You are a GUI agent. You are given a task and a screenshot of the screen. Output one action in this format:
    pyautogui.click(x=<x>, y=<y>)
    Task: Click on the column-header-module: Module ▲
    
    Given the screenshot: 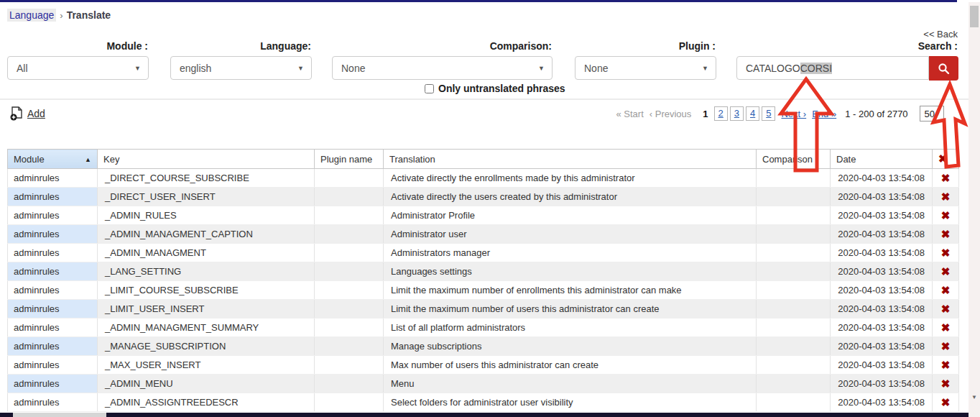 What is the action you would take?
    pyautogui.click(x=53, y=160)
    